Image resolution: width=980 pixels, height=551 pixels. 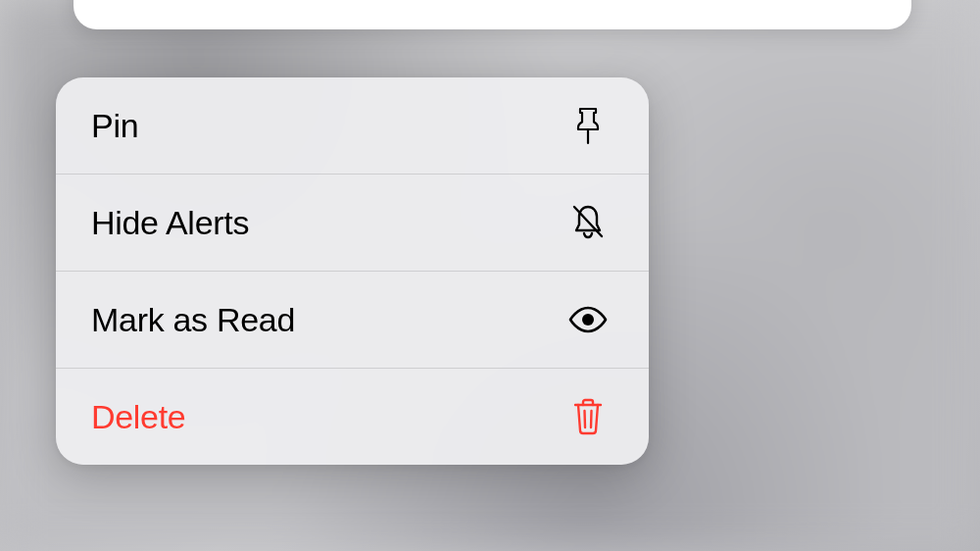 I want to click on menu-item-label: Hide Alerts, so click(x=171, y=224).